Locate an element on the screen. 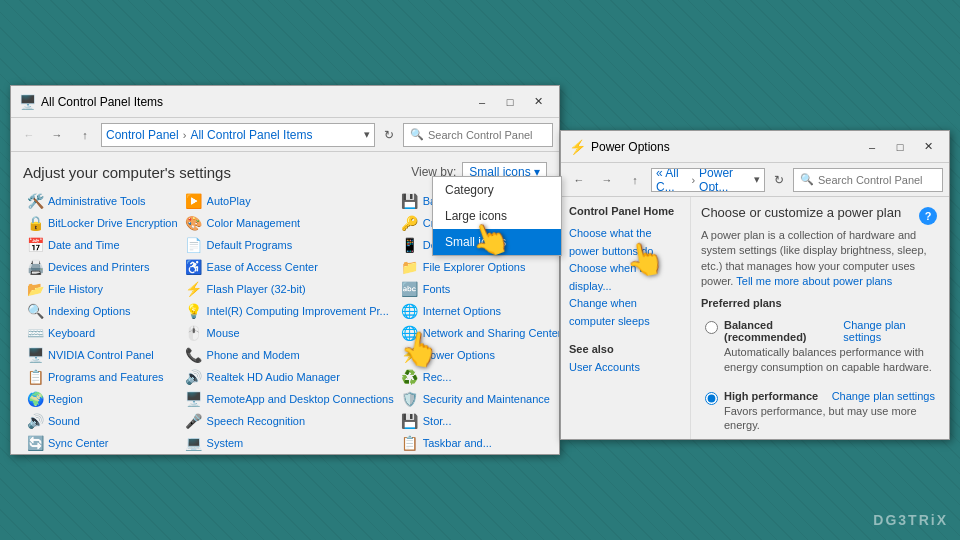 The height and width of the screenshot is (540, 960). list-item: ⚡Flash Player (32-bit) is located at coordinates (290, 289).